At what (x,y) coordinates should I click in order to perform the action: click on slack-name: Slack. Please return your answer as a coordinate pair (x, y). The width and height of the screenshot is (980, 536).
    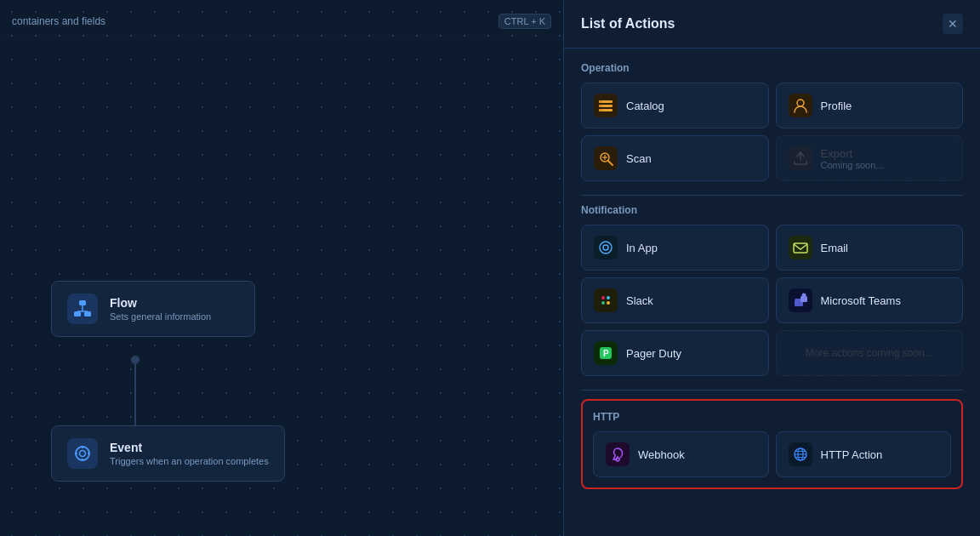
    Looking at the image, I should click on (640, 301).